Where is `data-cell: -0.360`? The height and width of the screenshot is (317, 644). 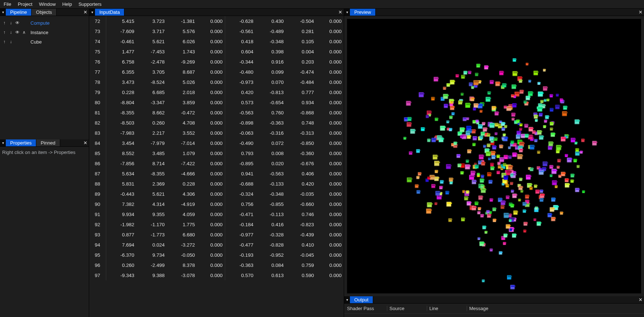 data-cell: -0.360 is located at coordinates (301, 153).